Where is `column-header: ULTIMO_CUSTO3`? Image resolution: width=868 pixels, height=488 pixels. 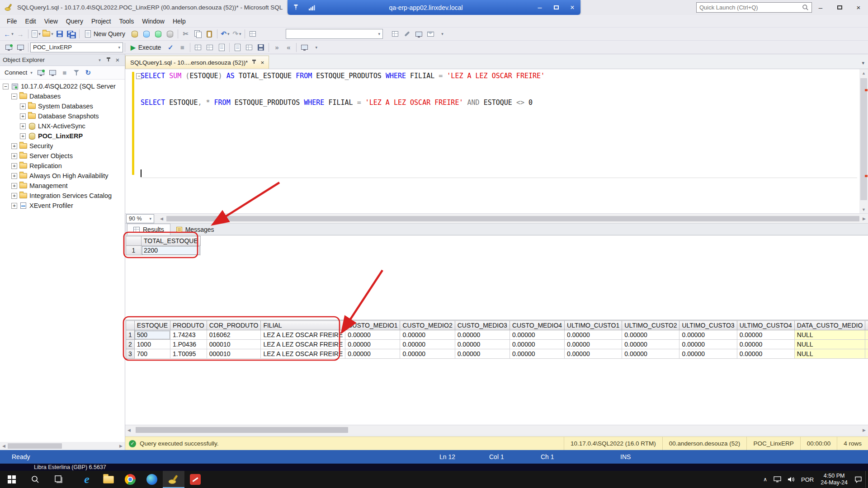 column-header: ULTIMO_CUSTO3 is located at coordinates (708, 325).